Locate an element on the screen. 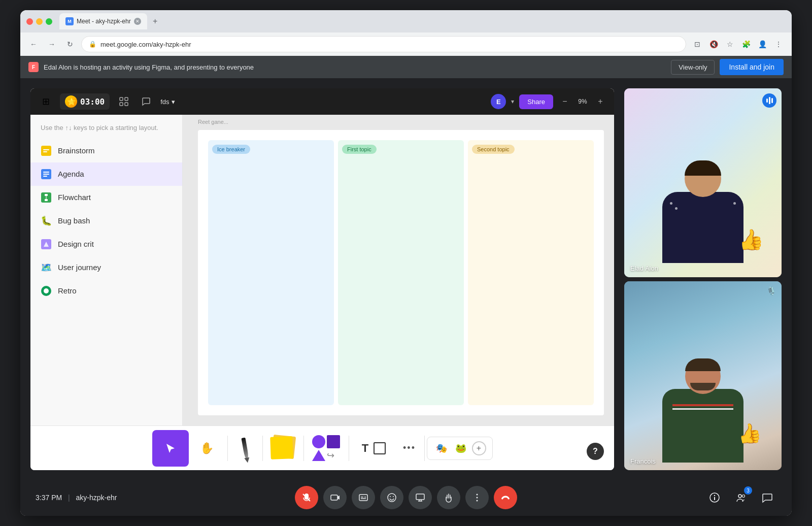 This screenshot has height=526, width=812. address-bar: 🔒 meet.google.com/aky-hzpk-ehr is located at coordinates (384, 44).